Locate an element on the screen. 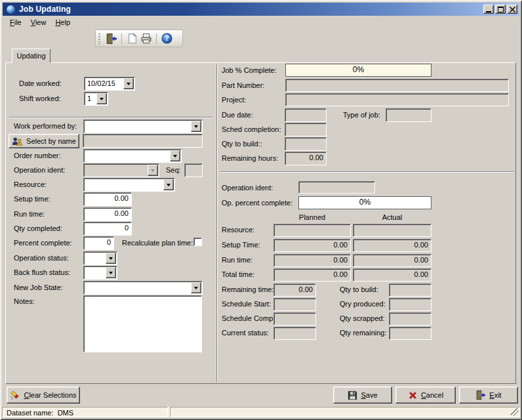  cancel-x-icon is located at coordinates (413, 395).